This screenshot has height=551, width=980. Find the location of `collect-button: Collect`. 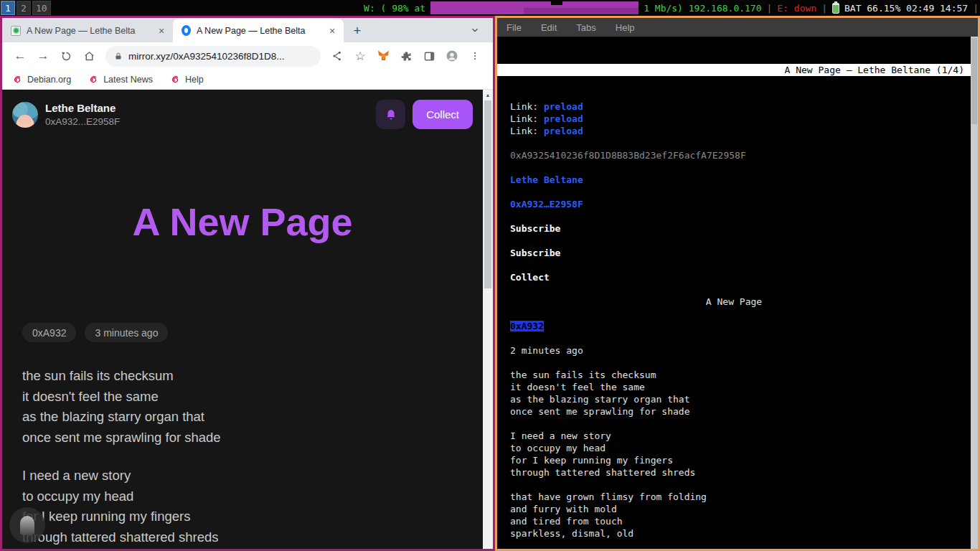

collect-button: Collect is located at coordinates (443, 115).